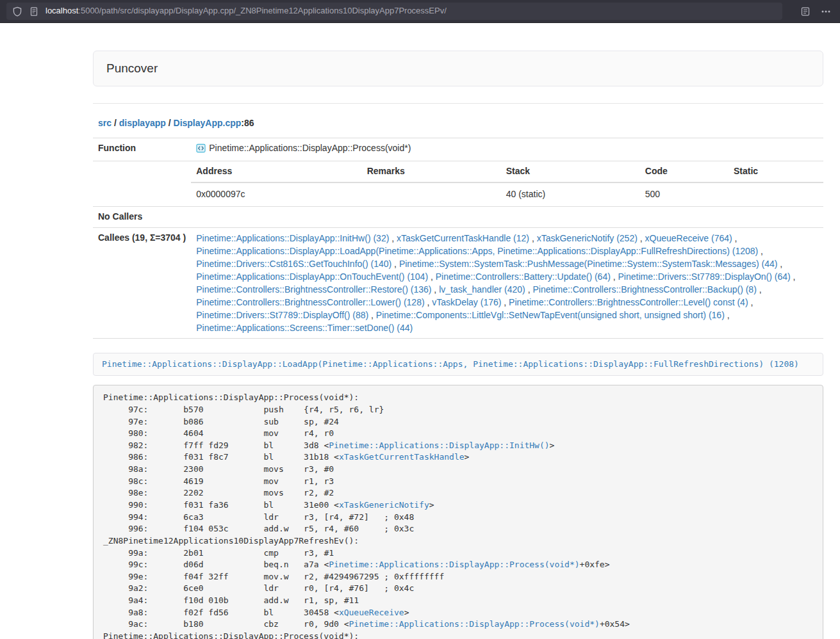 This screenshot has height=639, width=840. Describe the element at coordinates (304, 328) in the screenshot. I see `callee-link: Pinetime::Applications::Screens::Timer::…` at that location.